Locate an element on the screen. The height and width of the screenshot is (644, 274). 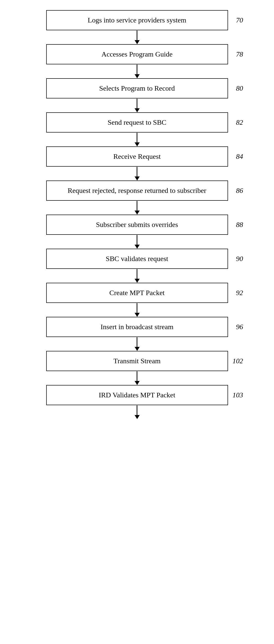
flow-item: Selects Program to Record80 is located at coordinates (137, 88).